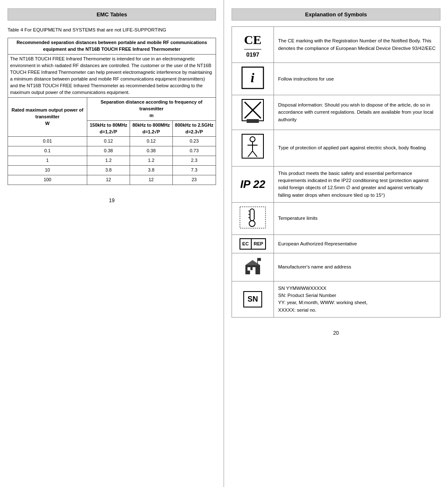 The width and height of the screenshot is (448, 487). I want to click on manufacturer-icon, so click(253, 267).